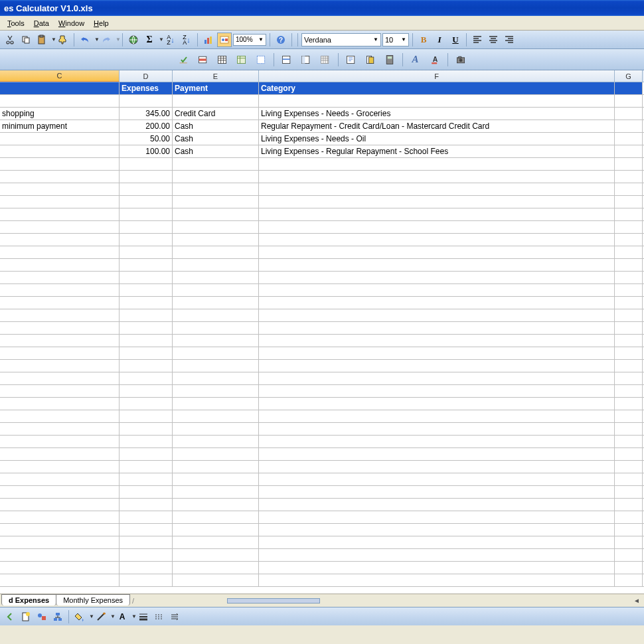  Describe the element at coordinates (187, 40) in the screenshot. I see `sort-desc-button: ZA↓` at that location.